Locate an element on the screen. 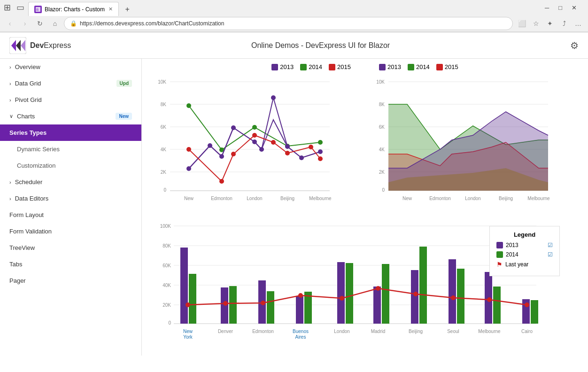 The image size is (588, 372). sidebar-item-customization: Customization is located at coordinates (70, 165).